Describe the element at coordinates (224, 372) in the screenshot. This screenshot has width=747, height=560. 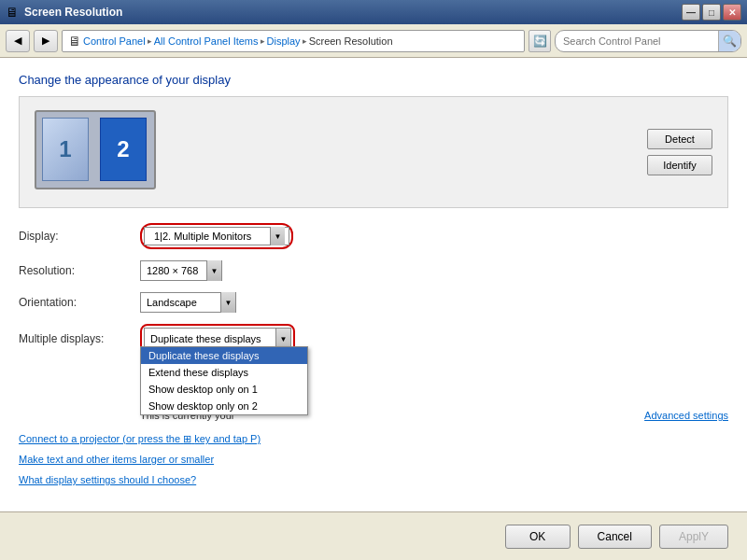
I see `dropdown-item-extend: Extend these displays` at that location.